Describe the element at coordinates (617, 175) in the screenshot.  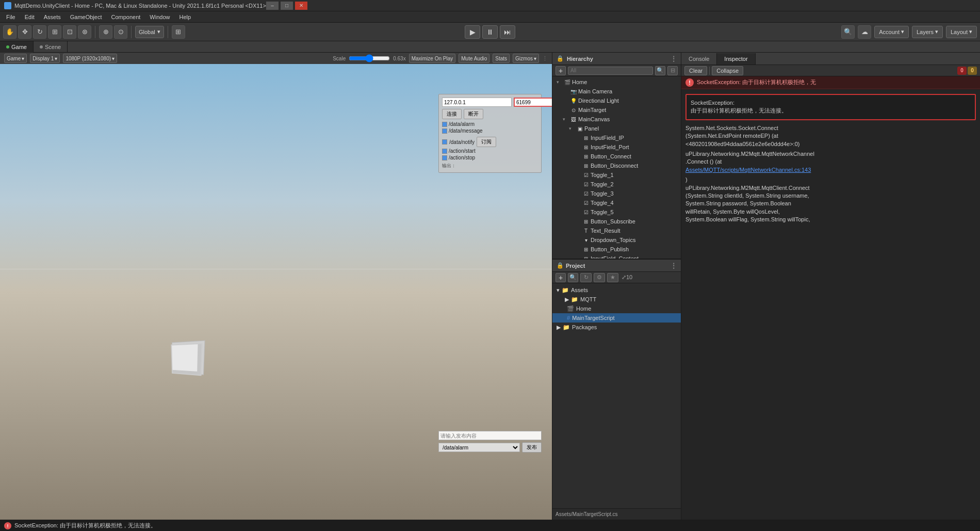
I see `hier-item-toggle1: ☑ Toggle_1` at that location.